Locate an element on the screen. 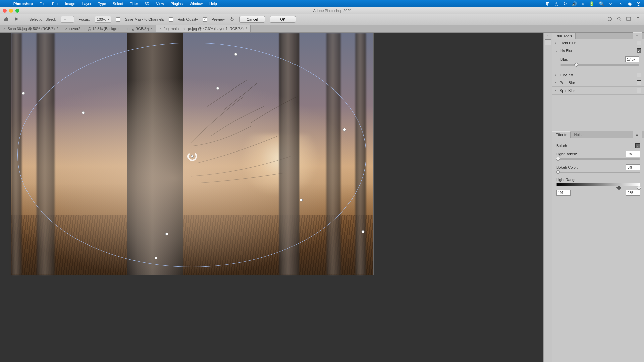 The height and width of the screenshot is (362, 644). high-quality-checkbox is located at coordinates (171, 19).